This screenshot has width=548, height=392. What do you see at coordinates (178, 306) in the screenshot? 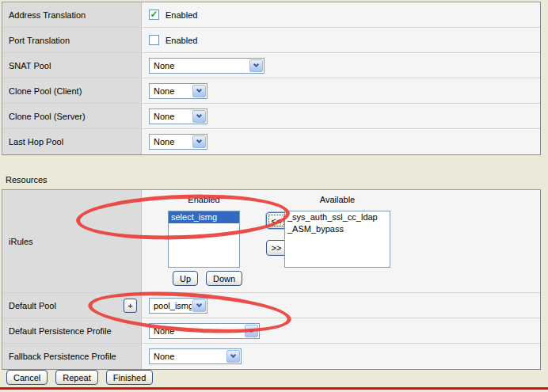
I see `default-pool-select: pool_ismg` at bounding box center [178, 306].